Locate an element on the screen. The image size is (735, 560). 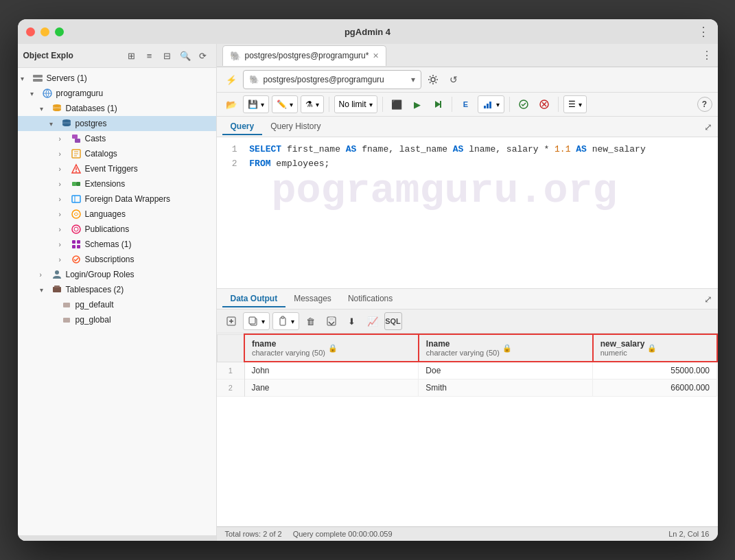
sidebar-item-postgres: ▾ postgres is located at coordinates (117, 124).